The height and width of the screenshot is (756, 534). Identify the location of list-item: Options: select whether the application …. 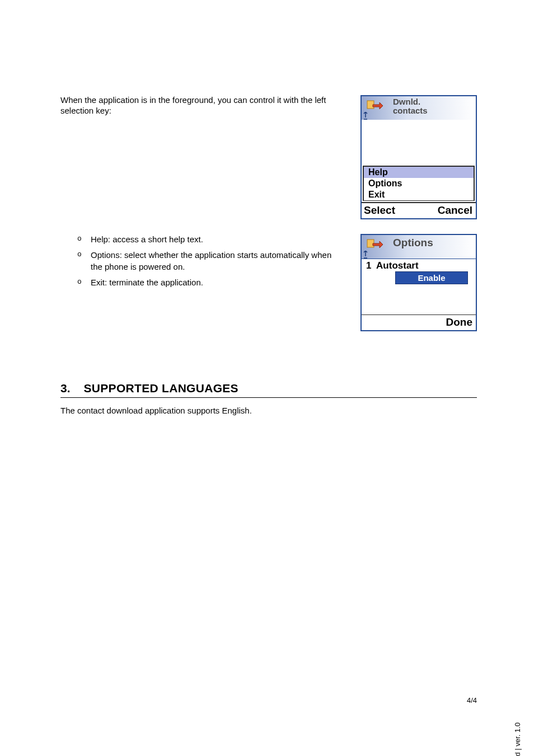
(211, 261).